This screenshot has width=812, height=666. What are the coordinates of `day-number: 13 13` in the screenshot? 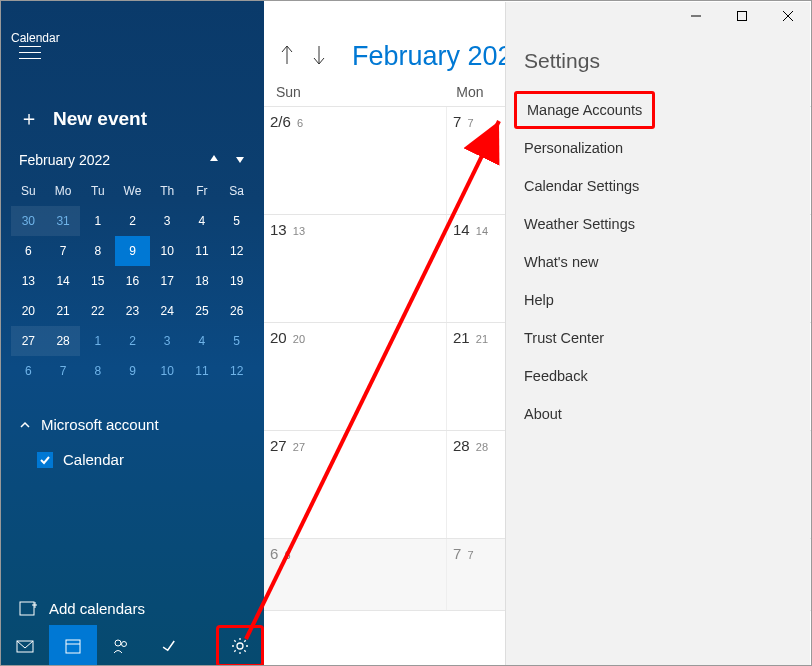 It's located at (288, 230).